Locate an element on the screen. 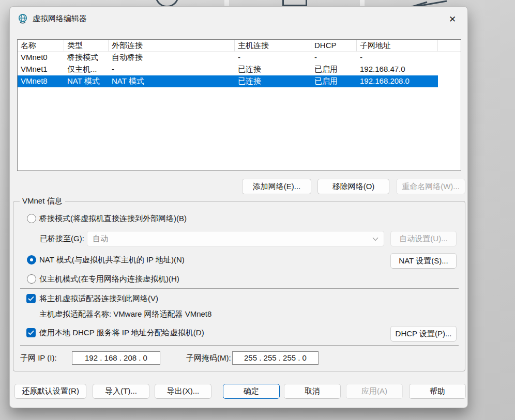  table-row-vmnet1: VMnet1 仅主机... - 已连接 已启用 192.168.47.0 is located at coordinates (239, 69).